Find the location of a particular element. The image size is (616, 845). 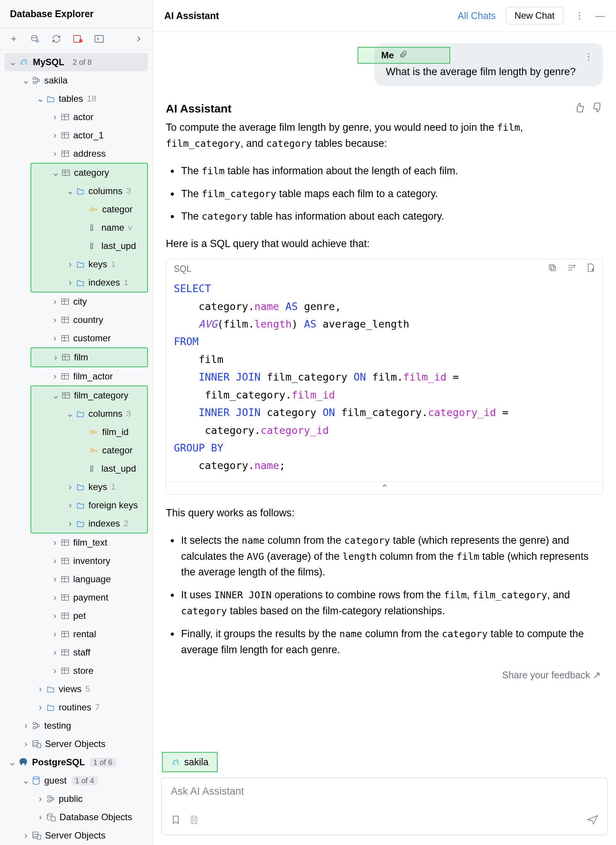

user-message-text: What is the average film length by genre… is located at coordinates (489, 72).